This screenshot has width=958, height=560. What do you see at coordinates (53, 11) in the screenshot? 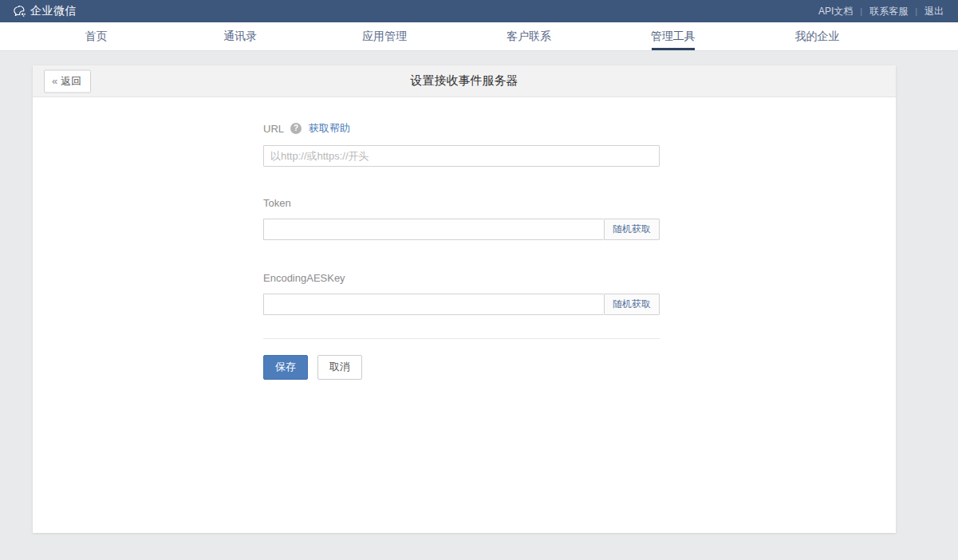
I see `brand-name: 企业微信` at bounding box center [53, 11].